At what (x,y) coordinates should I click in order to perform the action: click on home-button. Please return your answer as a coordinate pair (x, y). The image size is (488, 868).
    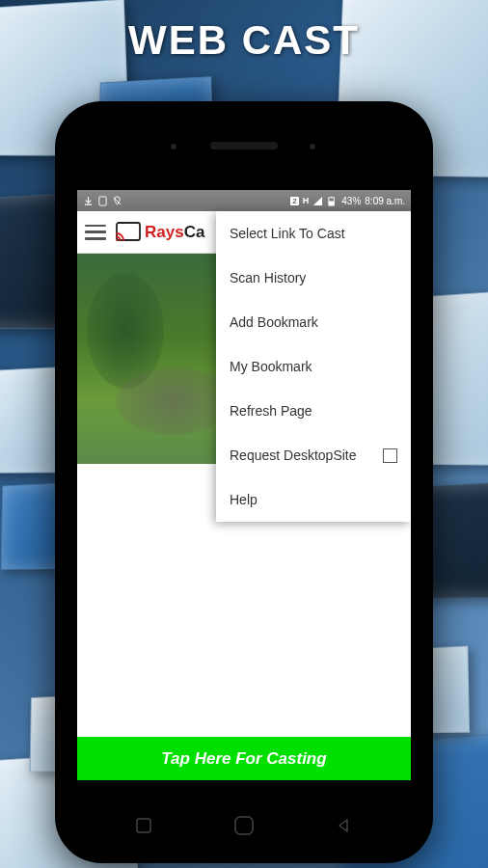
    Looking at the image, I should click on (244, 826).